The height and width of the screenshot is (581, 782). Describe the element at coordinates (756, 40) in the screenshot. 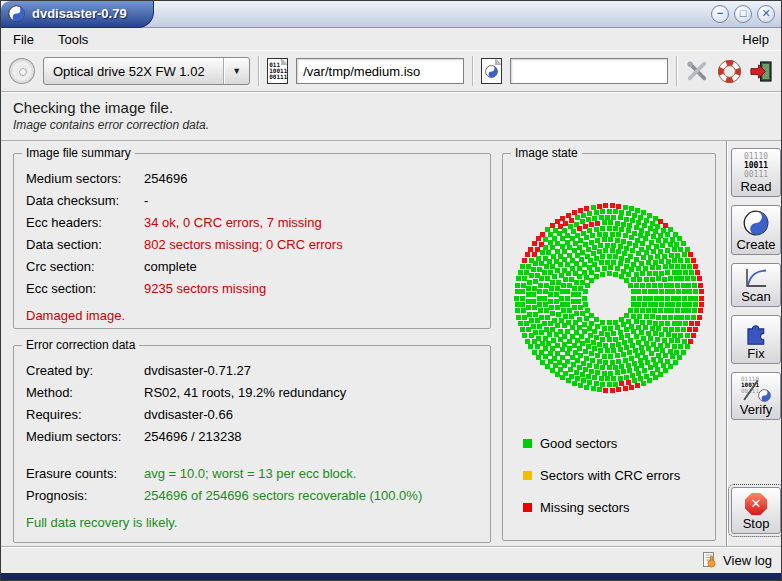

I see `menu-help: Help` at that location.